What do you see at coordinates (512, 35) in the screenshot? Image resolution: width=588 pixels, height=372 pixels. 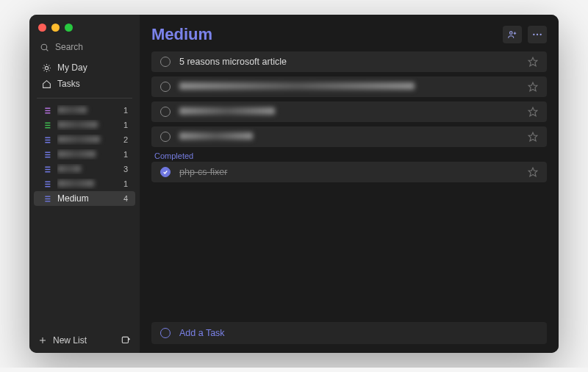 I see `share-button` at bounding box center [512, 35].